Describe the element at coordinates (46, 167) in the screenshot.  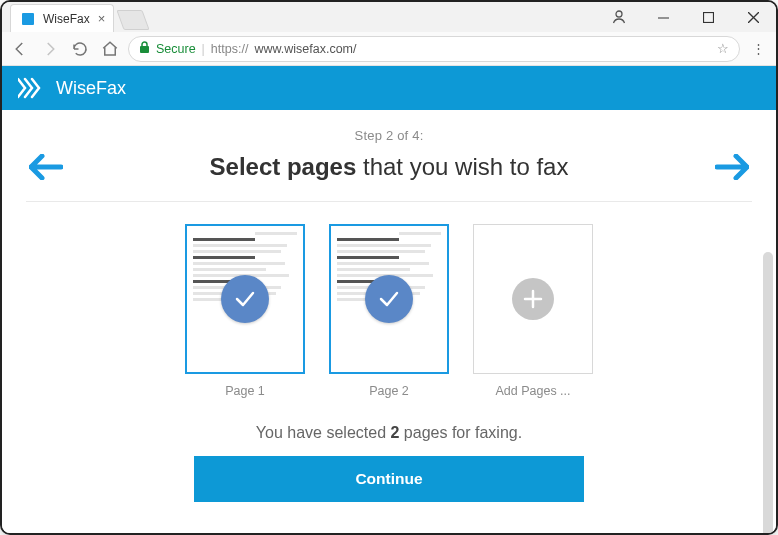
I see `previous-step-button` at that location.